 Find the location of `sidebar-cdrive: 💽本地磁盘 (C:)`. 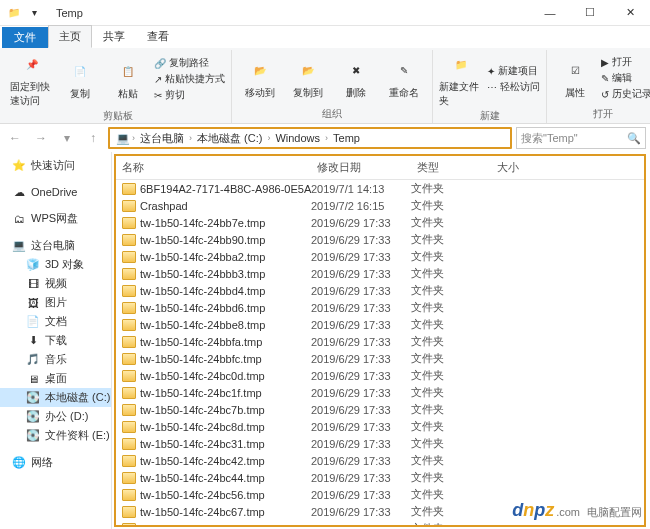

sidebar-cdrive: 💽本地磁盘 (C:) is located at coordinates (56, 398).